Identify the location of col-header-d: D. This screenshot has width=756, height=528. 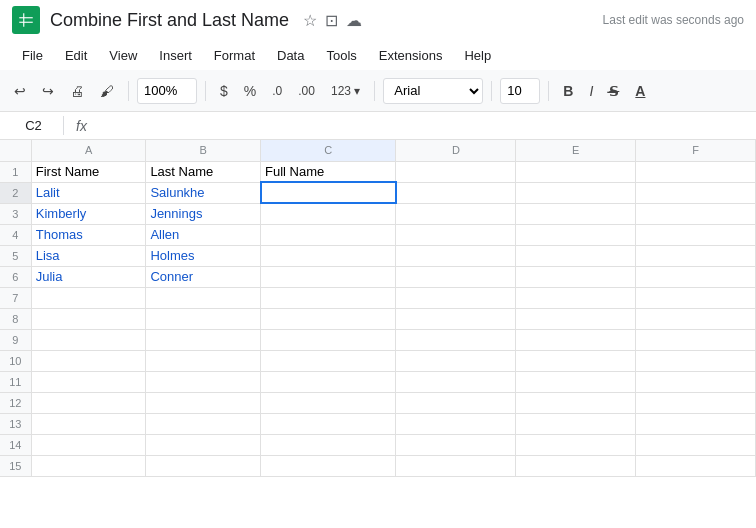
(456, 150).